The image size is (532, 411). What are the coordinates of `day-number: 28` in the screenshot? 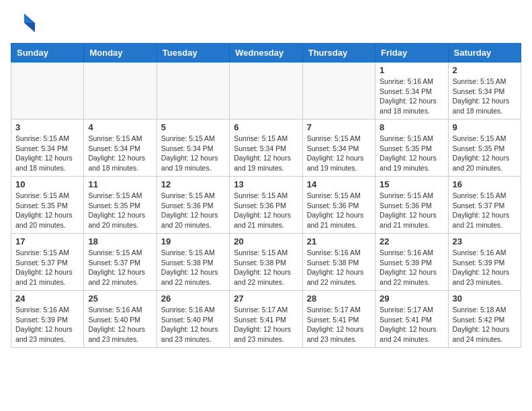 It's located at (339, 298).